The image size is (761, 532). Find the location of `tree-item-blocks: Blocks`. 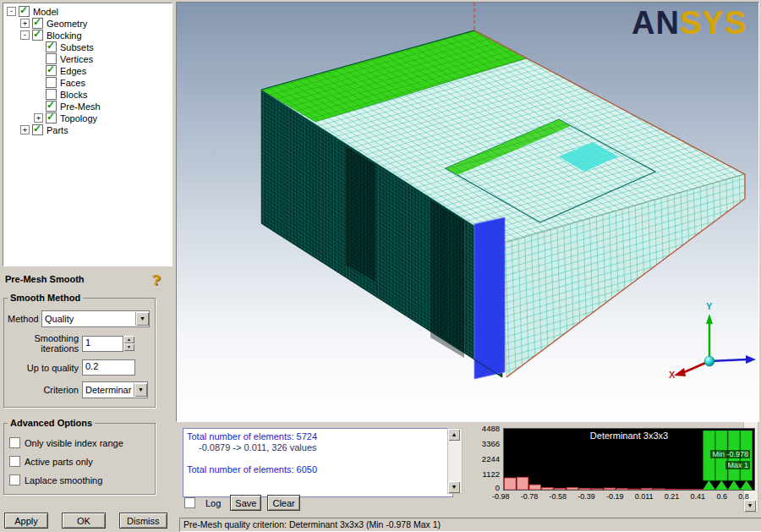

tree-item-blocks: Blocks is located at coordinates (88, 95).